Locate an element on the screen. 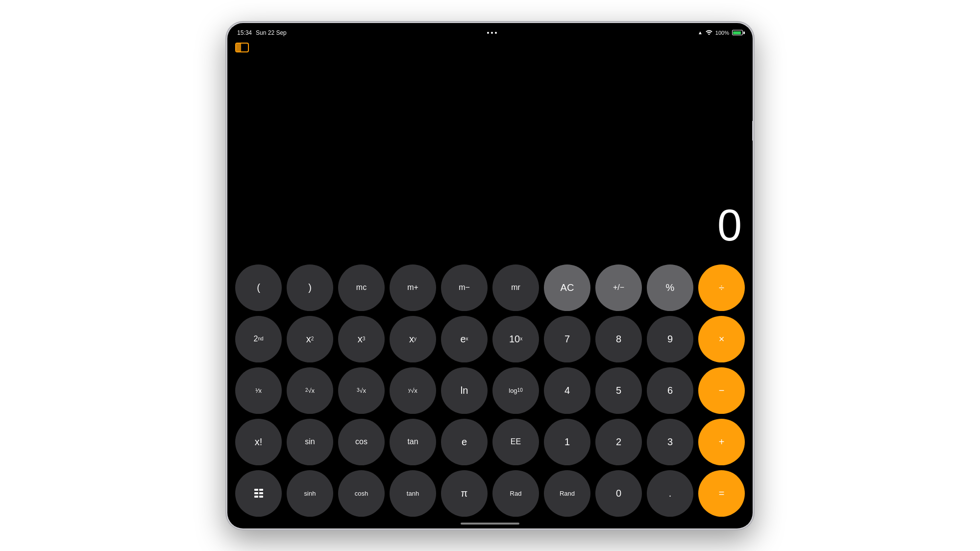 This screenshot has width=980, height=551. 8-button: 8 is located at coordinates (618, 339).